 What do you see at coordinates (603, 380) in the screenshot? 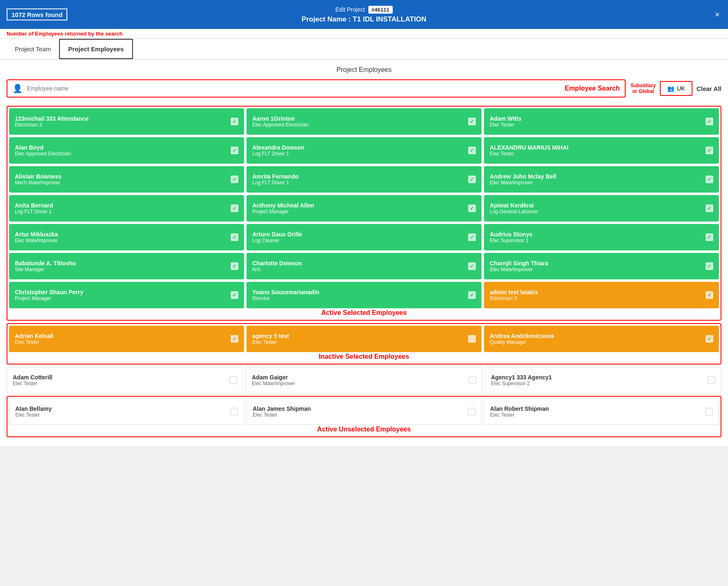
I see `employee-card: Agency1 333 Agency1Elec Supervisor 2` at bounding box center [603, 380].